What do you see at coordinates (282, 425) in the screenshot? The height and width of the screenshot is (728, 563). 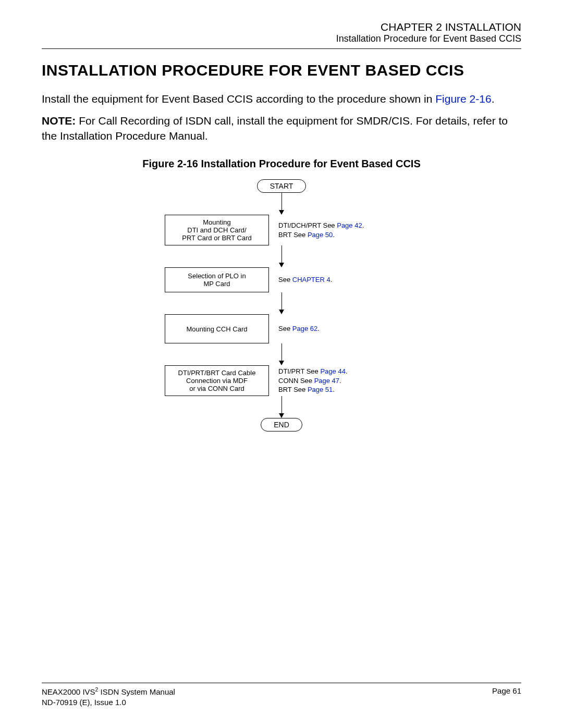 I see `flow-end: END` at bounding box center [282, 425].